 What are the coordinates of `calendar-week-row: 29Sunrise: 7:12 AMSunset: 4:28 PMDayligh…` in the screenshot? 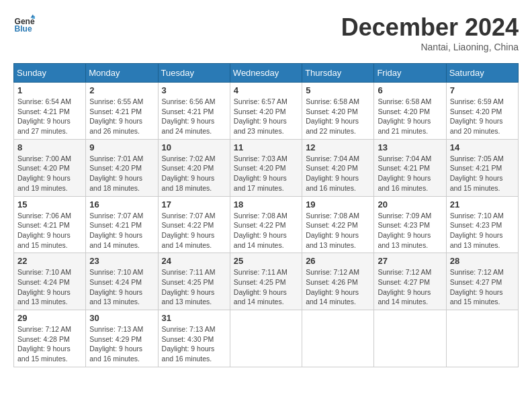 It's located at (266, 338).